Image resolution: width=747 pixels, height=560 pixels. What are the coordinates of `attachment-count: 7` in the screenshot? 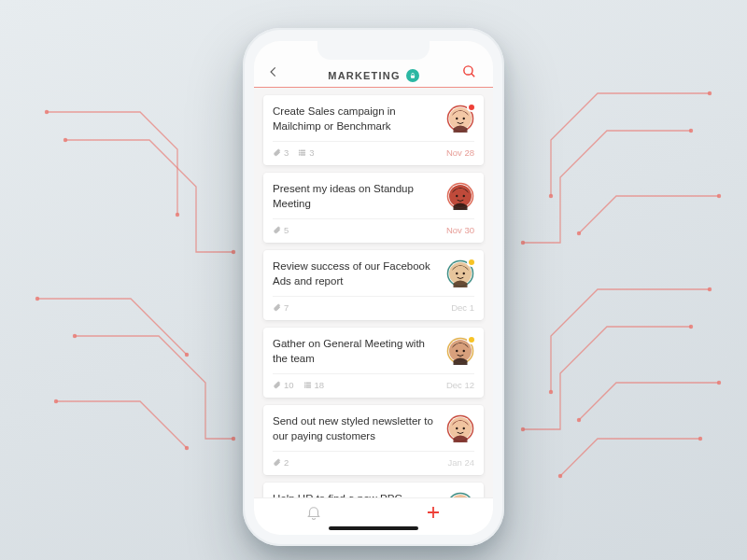 It's located at (280, 308).